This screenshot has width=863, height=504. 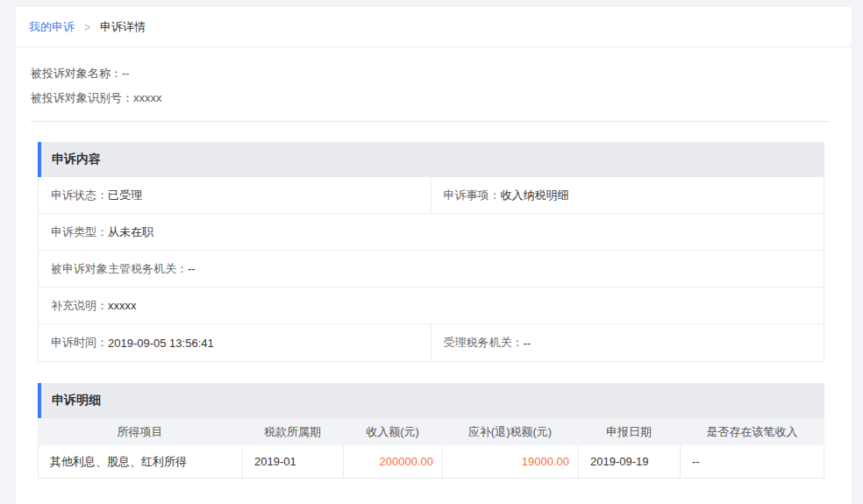 I want to click on section-divider, so click(x=430, y=121).